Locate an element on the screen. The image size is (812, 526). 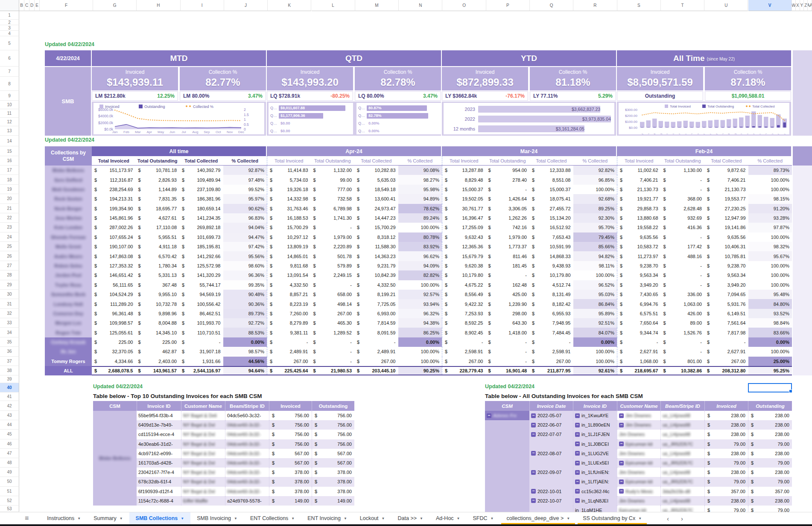
row-header-33: 33 is located at coordinates (9, 323).